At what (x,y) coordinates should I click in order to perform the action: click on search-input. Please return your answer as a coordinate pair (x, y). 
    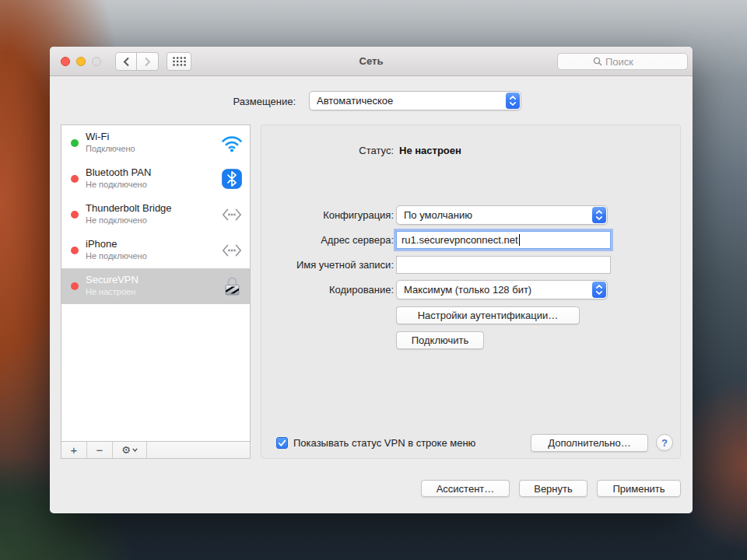
    Looking at the image, I should click on (629, 62).